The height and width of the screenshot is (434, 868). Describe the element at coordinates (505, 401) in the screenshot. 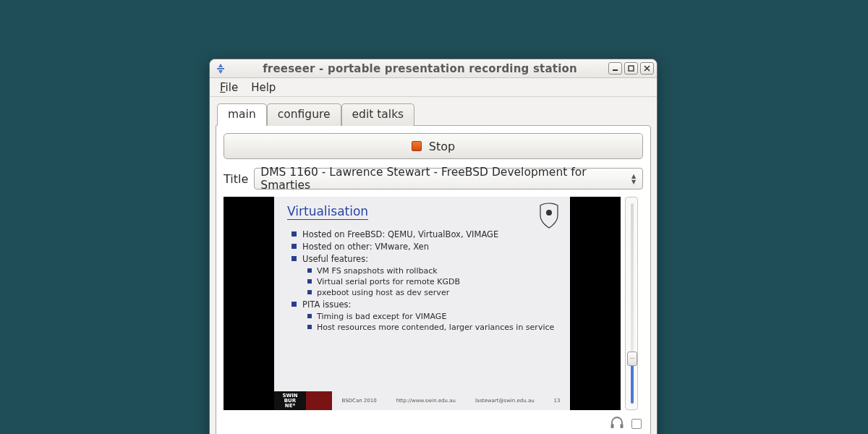

I see `footer-email: lastewart@swin.edu.au` at that location.